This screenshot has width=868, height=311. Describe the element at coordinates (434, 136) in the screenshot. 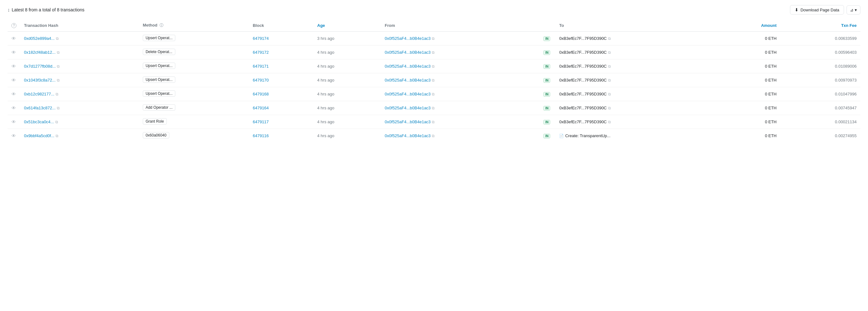

I see `table-row: 👁0x9bbf4a5cd0f...⧉0x60a0604064791164 hrs…` at that location.